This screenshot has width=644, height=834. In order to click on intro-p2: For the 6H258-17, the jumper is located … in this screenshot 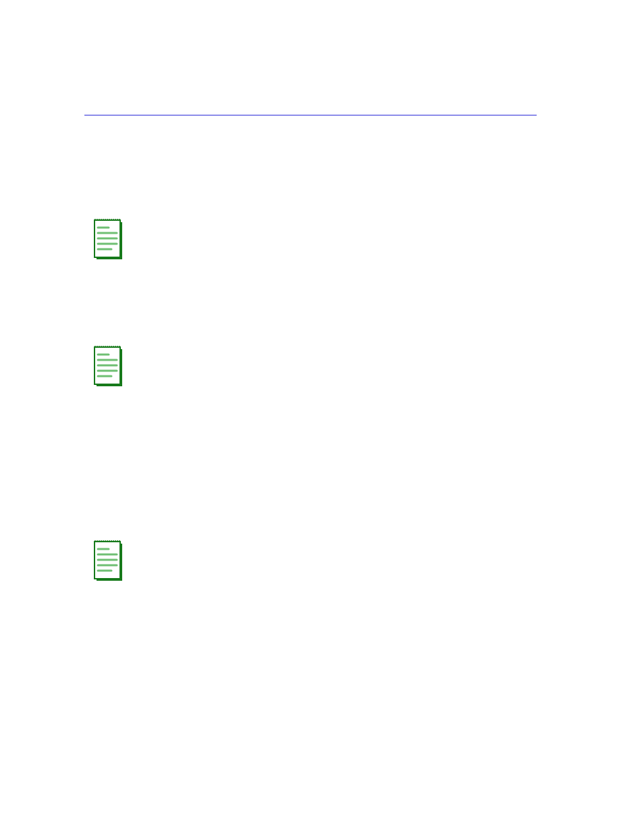, I will do `click(311, 185)`.